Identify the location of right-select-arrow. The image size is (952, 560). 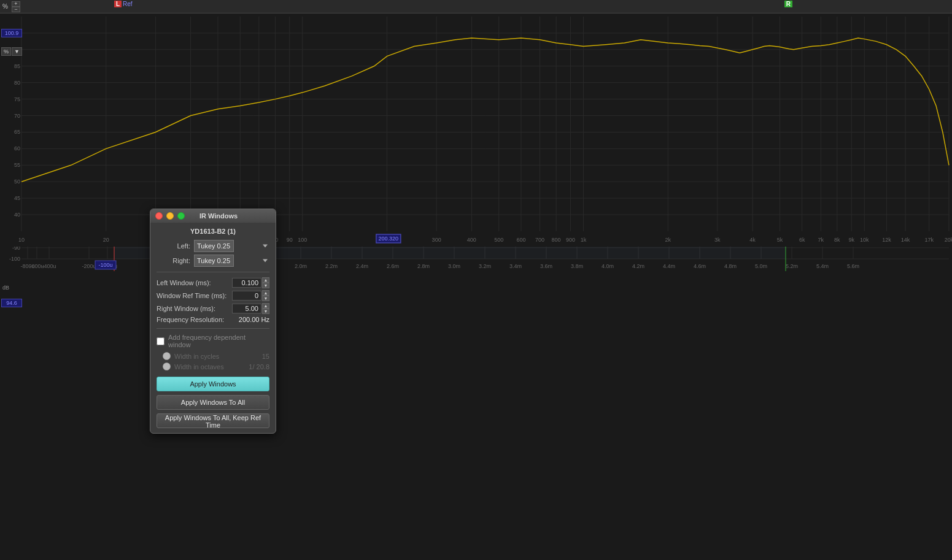
(265, 261).